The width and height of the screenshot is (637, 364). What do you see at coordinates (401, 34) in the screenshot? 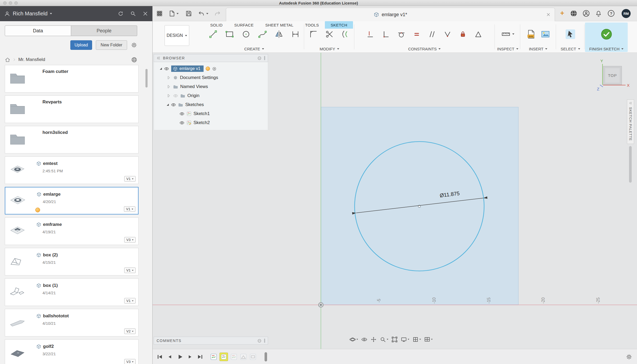
I see `constraint-tangent-icon` at bounding box center [401, 34].